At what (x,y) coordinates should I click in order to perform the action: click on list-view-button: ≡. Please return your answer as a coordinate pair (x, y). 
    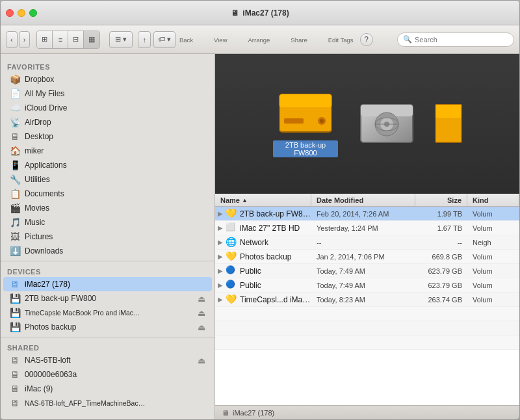
    Looking at the image, I should click on (60, 40).